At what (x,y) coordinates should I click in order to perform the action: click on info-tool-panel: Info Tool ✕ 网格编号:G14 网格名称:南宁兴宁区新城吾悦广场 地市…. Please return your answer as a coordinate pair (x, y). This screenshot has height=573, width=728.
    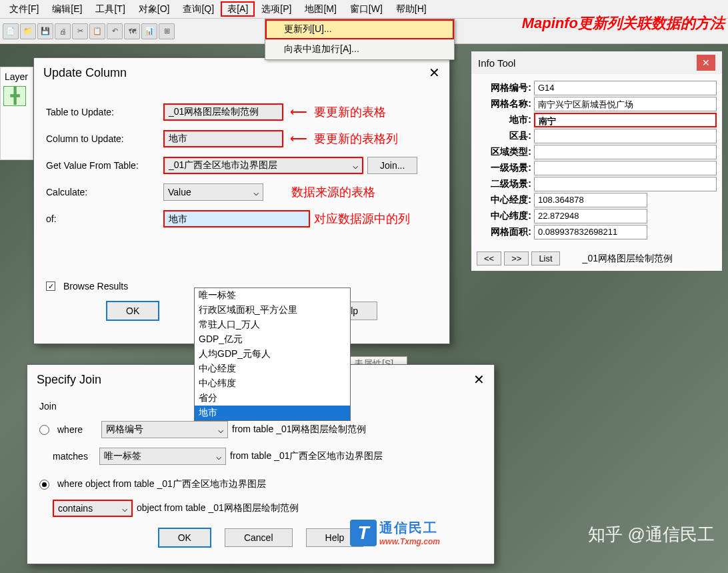
    Looking at the image, I should click on (597, 161).